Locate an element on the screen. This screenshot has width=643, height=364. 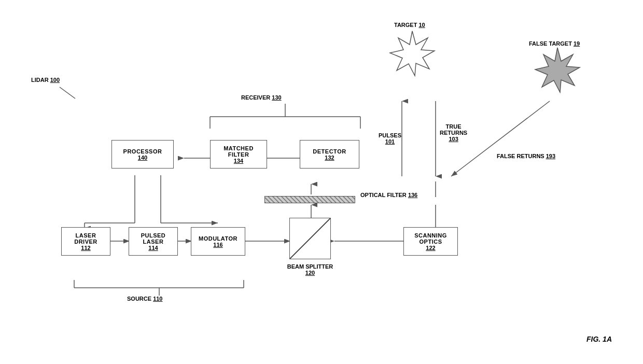
figure-label: FIG. 1A is located at coordinates (599, 339).